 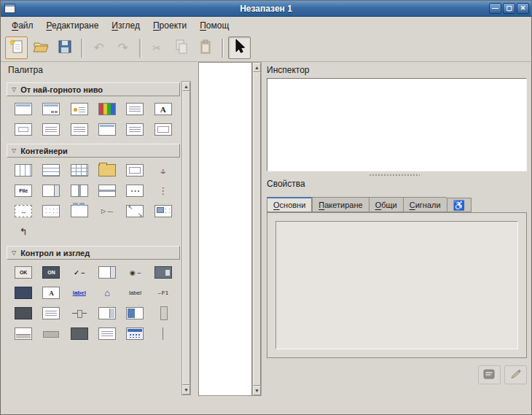 I want to click on palette-item-window, so click(x=23, y=109).